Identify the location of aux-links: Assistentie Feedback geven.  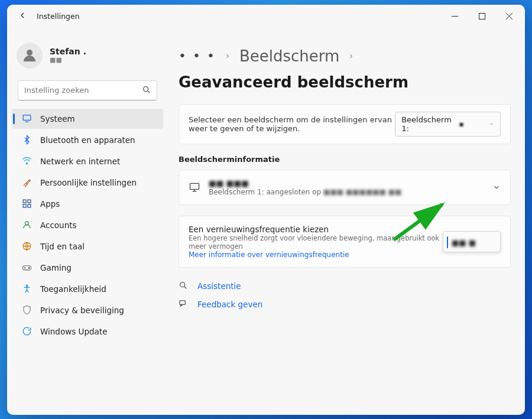
(345, 295).